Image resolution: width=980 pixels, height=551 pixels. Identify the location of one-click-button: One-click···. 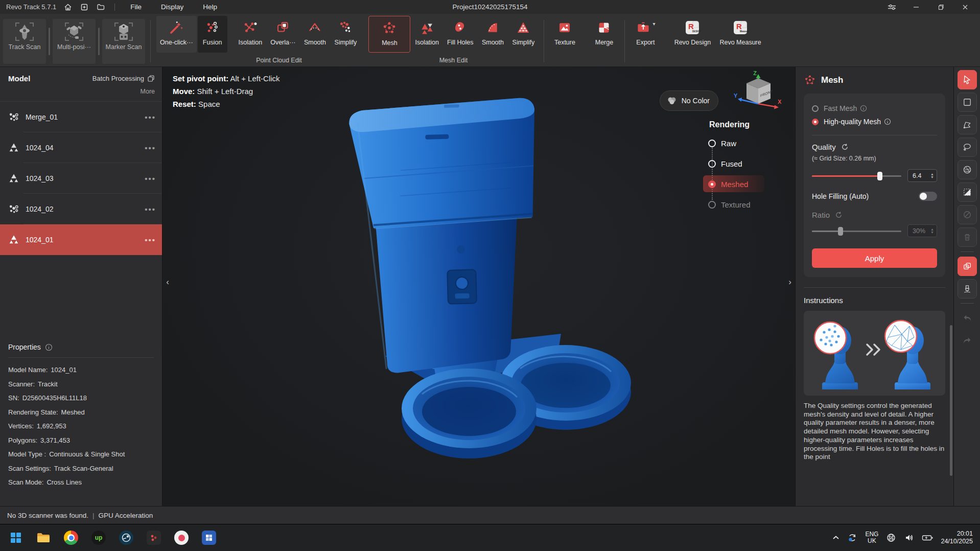
(177, 34).